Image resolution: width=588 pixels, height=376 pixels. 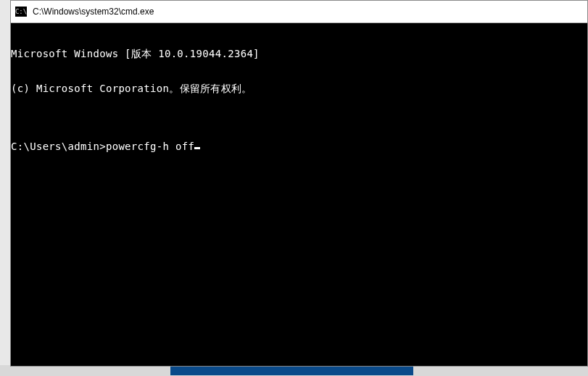 What do you see at coordinates (299, 146) in the screenshot?
I see `prompt-line: C:\Users\admin>powercfg-h off` at bounding box center [299, 146].